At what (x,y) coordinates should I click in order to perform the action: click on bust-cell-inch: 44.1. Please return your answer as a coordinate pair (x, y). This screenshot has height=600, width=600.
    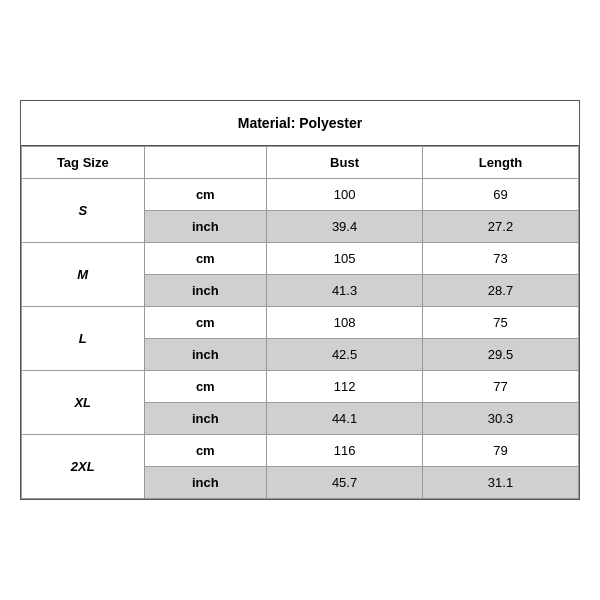
    Looking at the image, I should click on (345, 419).